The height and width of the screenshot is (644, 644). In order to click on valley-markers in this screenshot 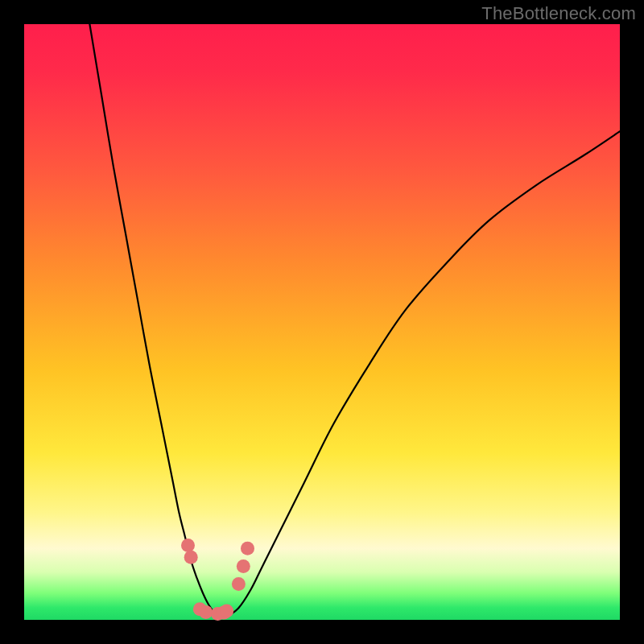, I will do `click(217, 580)`.